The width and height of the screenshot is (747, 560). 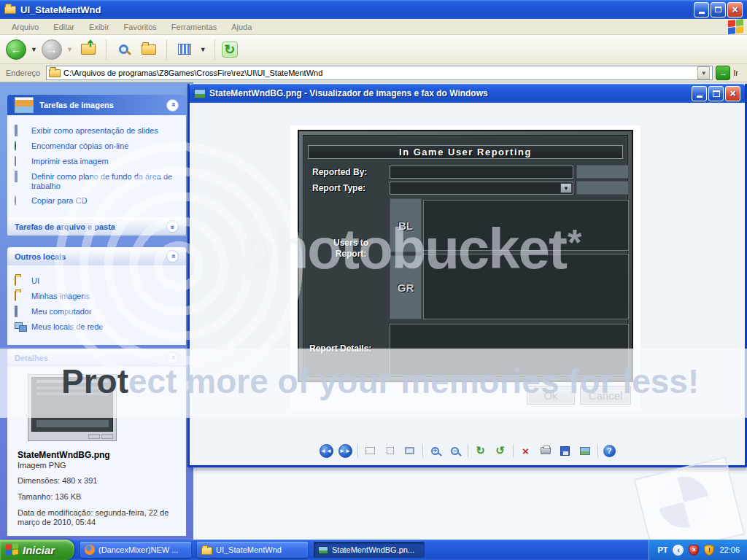 I want to click on slideshow-button, so click(x=410, y=451).